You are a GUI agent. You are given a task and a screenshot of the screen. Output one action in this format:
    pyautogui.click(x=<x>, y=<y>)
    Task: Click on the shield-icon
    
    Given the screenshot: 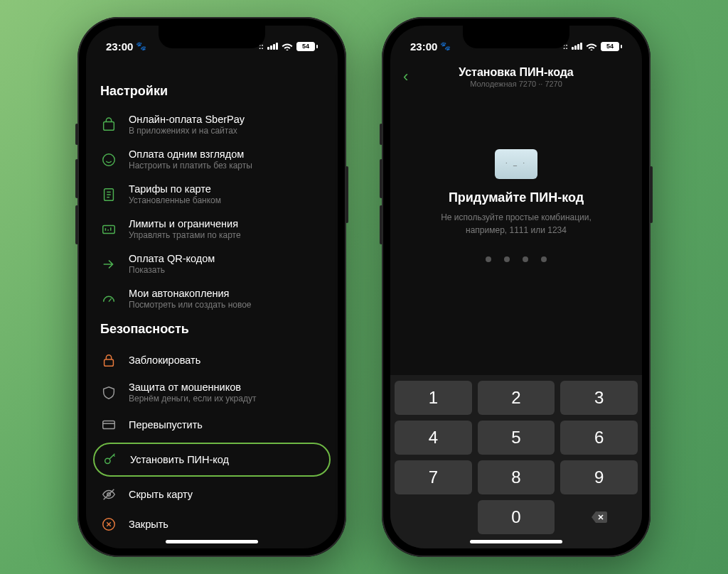 What is the action you would take?
    pyautogui.click(x=109, y=393)
    